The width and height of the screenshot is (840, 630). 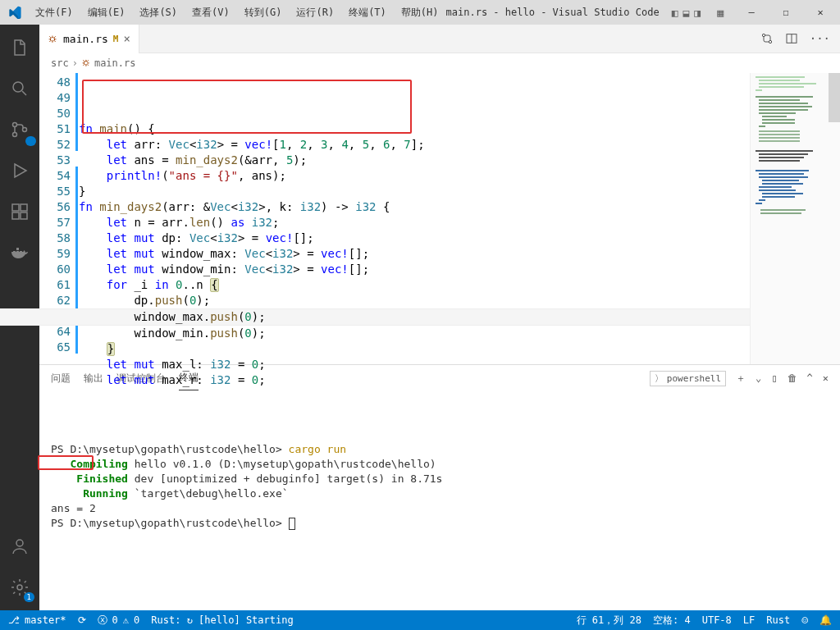 I want to click on layout-controls: ◧ ⬓ ◨ ▦, so click(x=697, y=13).